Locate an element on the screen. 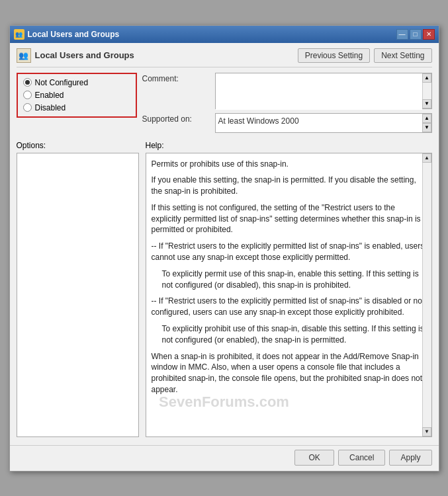 This screenshot has height=496, width=448. header-row: 👥 Local Users and Groups Previous Settin… is located at coordinates (224, 58).